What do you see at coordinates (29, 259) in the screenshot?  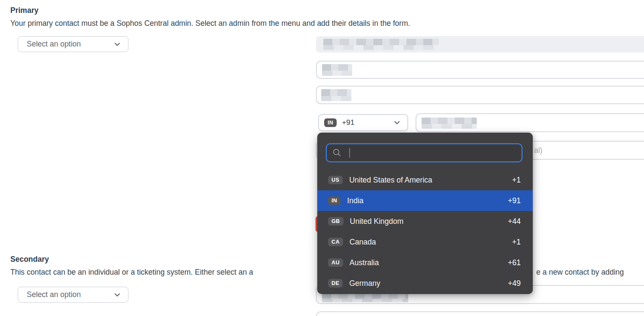 I see `secondary-section-title: Secondary` at bounding box center [29, 259].